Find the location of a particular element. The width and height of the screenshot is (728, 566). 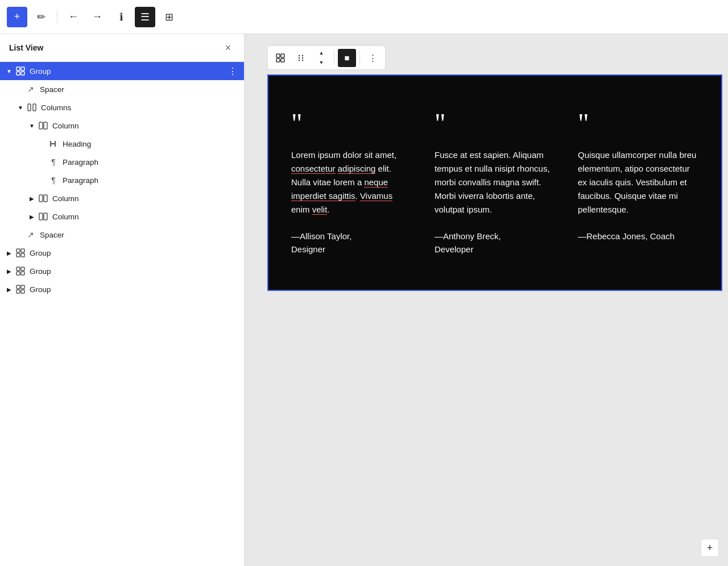

tree-item-column-1: ▼ Column is located at coordinates (122, 126).